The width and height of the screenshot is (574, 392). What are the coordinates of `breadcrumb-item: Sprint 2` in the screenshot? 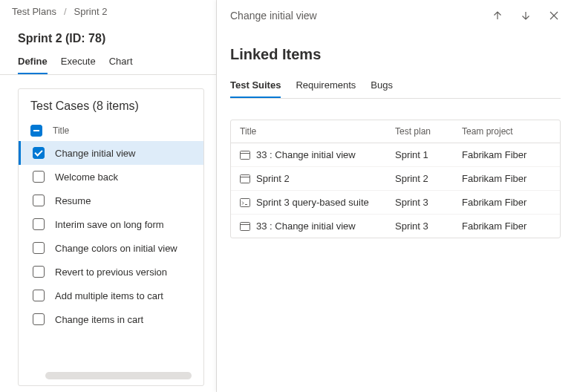 It's located at (91, 12).